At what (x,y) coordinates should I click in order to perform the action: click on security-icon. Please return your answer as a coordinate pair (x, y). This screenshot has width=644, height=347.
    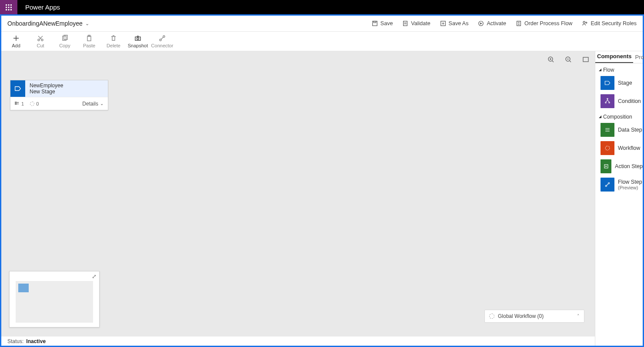
    Looking at the image, I should click on (585, 23).